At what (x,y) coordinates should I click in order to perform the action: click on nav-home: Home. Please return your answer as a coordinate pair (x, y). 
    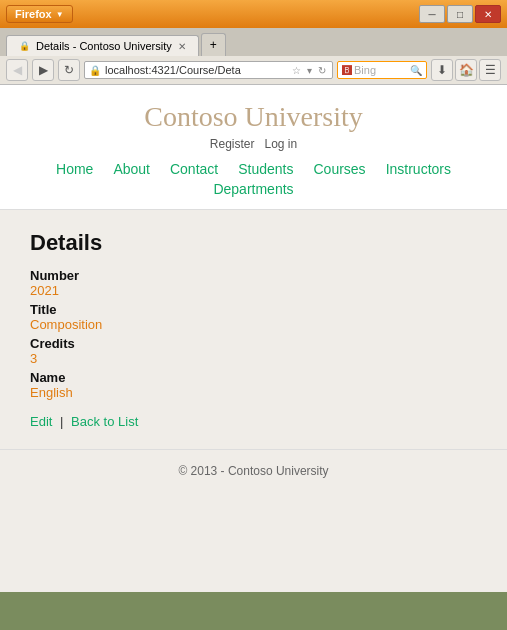
    Looking at the image, I should click on (74, 169).